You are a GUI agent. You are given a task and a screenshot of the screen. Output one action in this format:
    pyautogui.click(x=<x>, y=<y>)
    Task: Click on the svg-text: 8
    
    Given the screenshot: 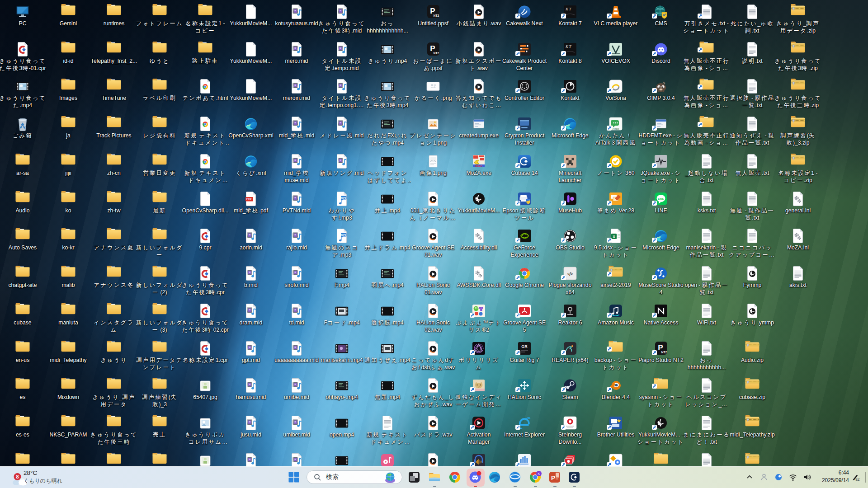 What is the action you would take?
    pyautogui.click(x=17, y=477)
    